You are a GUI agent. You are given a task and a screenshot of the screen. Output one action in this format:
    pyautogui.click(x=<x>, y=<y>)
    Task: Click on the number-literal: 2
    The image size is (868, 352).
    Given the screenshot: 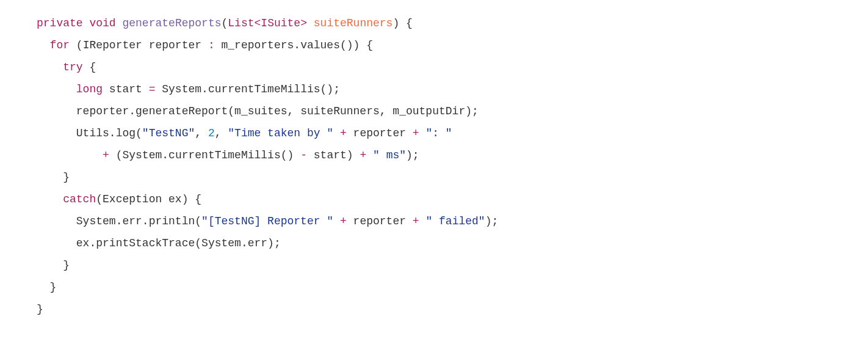 What is the action you would take?
    pyautogui.click(x=211, y=133)
    